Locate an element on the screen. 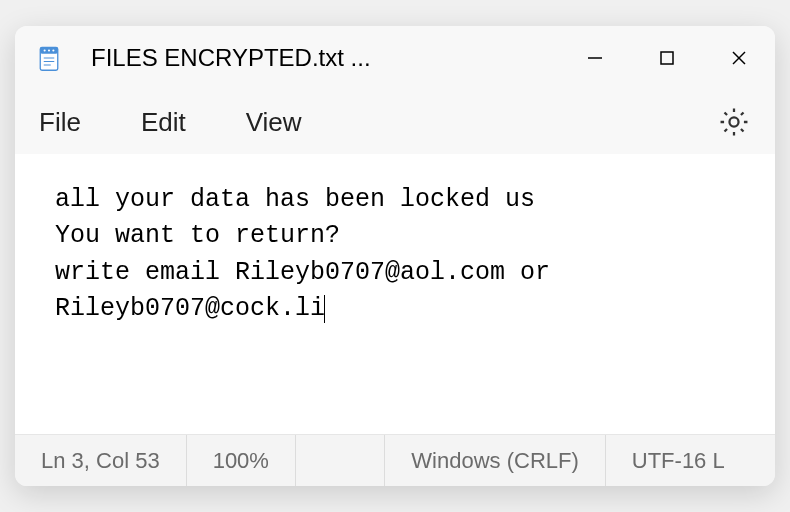  status-spacer is located at coordinates (340, 460).